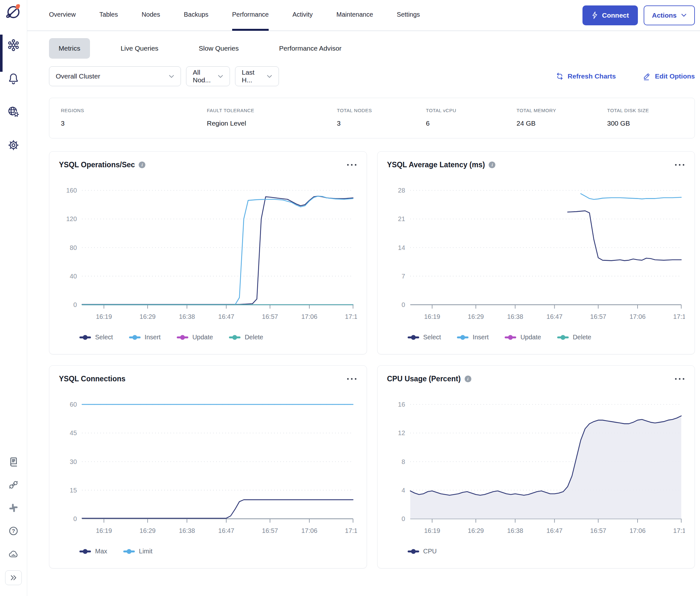  Describe the element at coordinates (14, 45) in the screenshot. I see `cluster-icon` at that location.